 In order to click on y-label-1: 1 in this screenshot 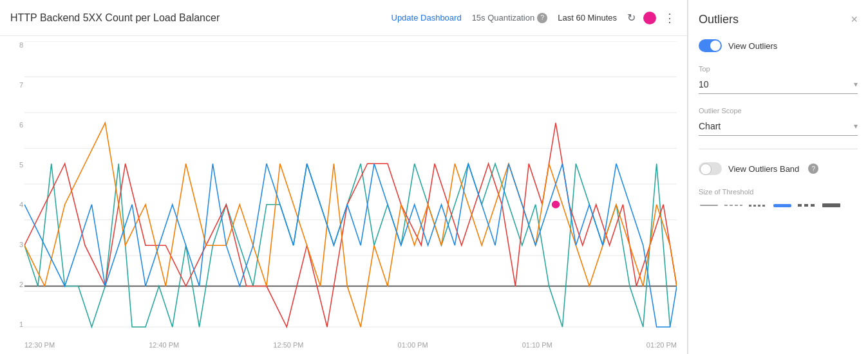, I will do `click(14, 324)`.